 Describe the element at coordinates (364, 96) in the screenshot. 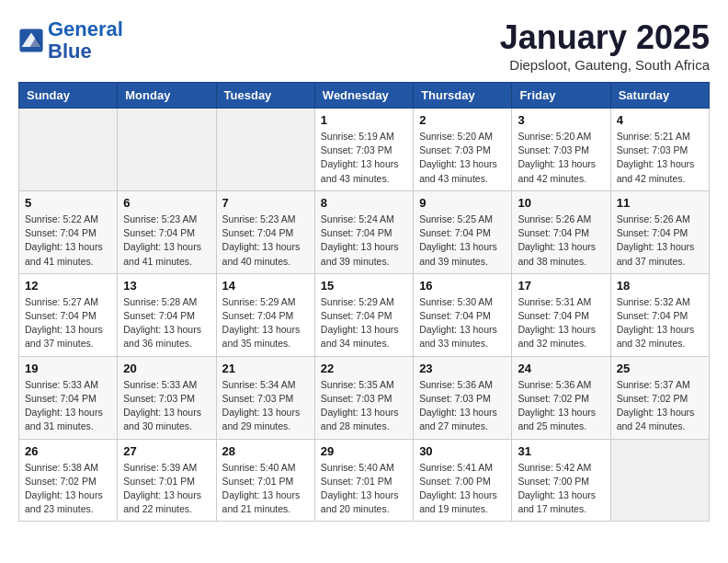

I see `calendar-header-row: SundayMondayTuesdayWednesdayThursdayFrid…` at that location.